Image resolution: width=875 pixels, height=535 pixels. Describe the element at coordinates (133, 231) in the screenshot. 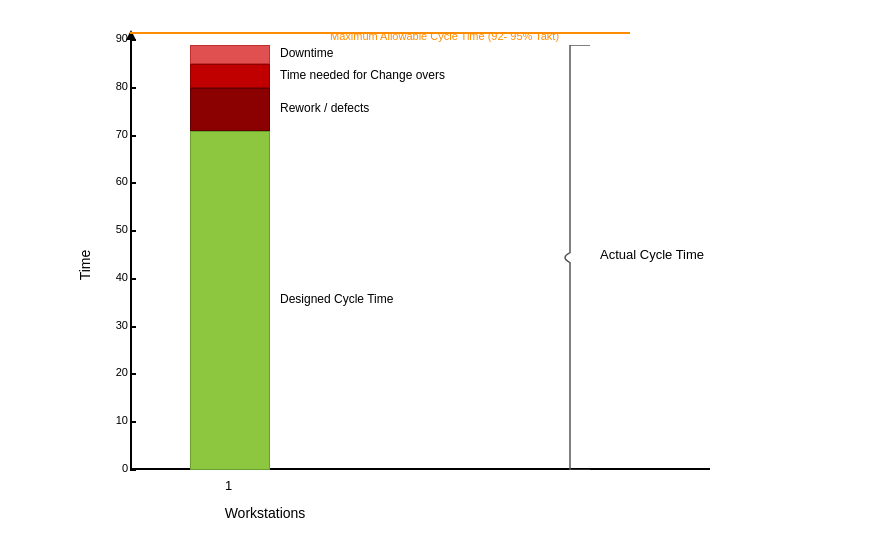

I see `y-tick-50: 50` at that location.